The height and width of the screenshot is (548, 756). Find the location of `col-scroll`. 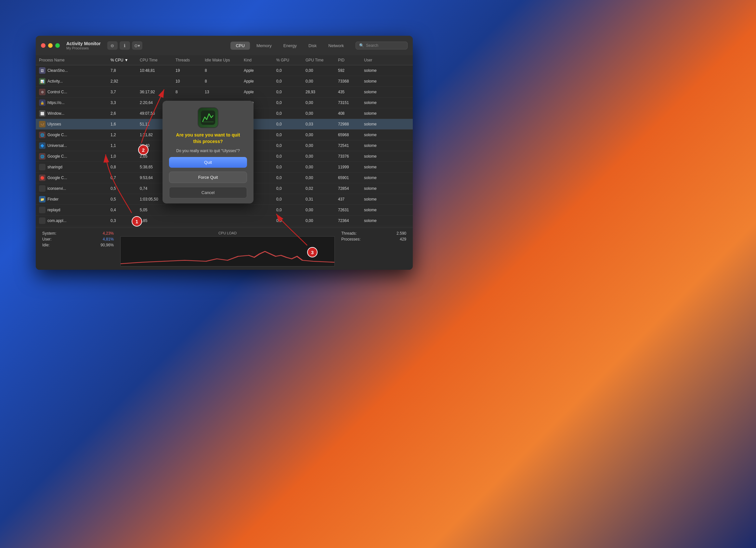

col-scroll is located at coordinates (399, 60).